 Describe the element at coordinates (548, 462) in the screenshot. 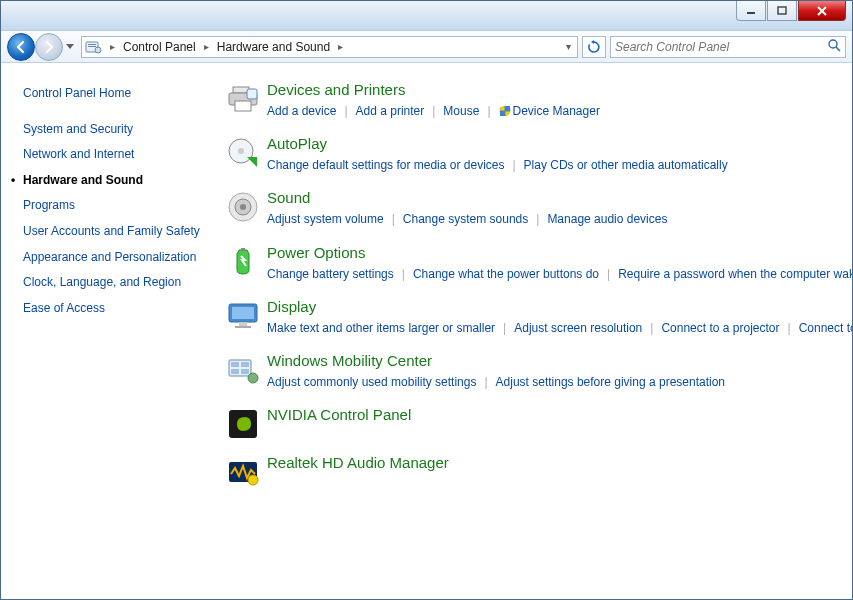

I see `category-title-7: Realtek HD Audio Manager` at that location.